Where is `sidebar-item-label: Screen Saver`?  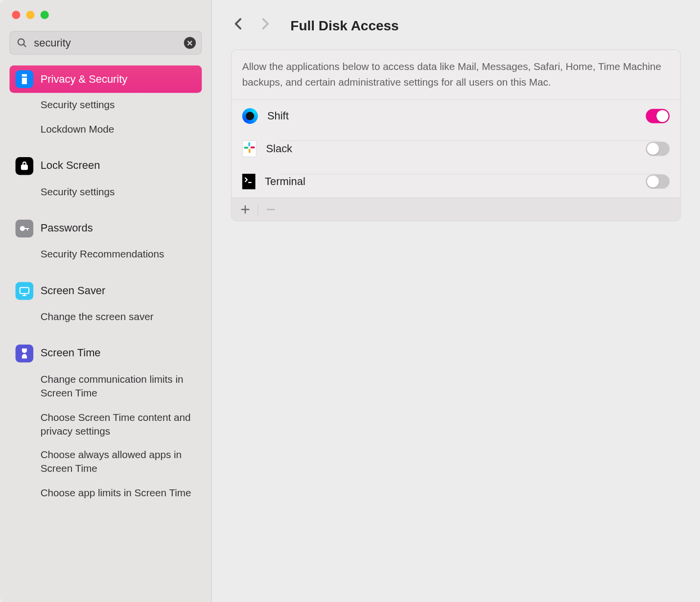
sidebar-item-label: Screen Saver is located at coordinates (73, 291).